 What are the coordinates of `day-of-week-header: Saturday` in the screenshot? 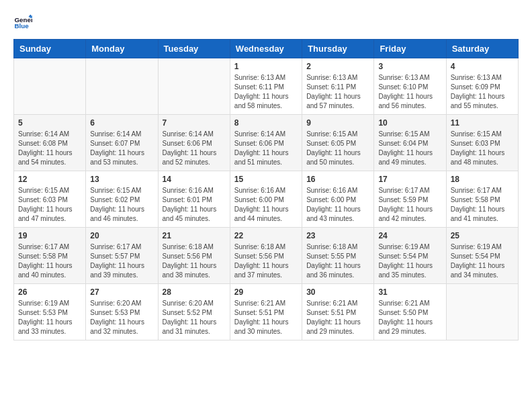 It's located at (482, 49).